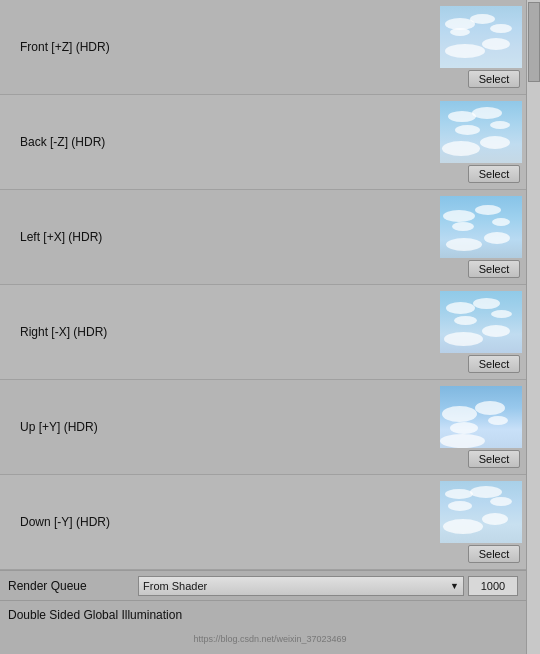  I want to click on double-sided-row: Double Sided Global Illumination, so click(263, 614).